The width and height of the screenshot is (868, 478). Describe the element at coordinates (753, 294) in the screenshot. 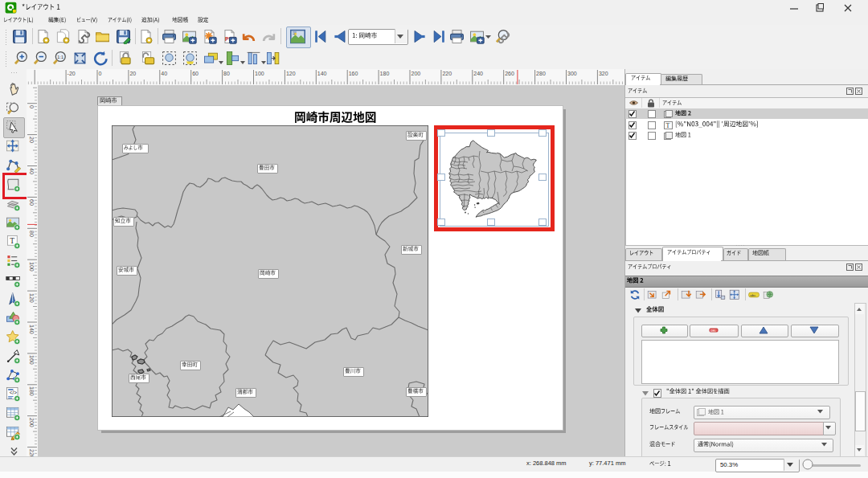

I see `svg-text: abc` at that location.